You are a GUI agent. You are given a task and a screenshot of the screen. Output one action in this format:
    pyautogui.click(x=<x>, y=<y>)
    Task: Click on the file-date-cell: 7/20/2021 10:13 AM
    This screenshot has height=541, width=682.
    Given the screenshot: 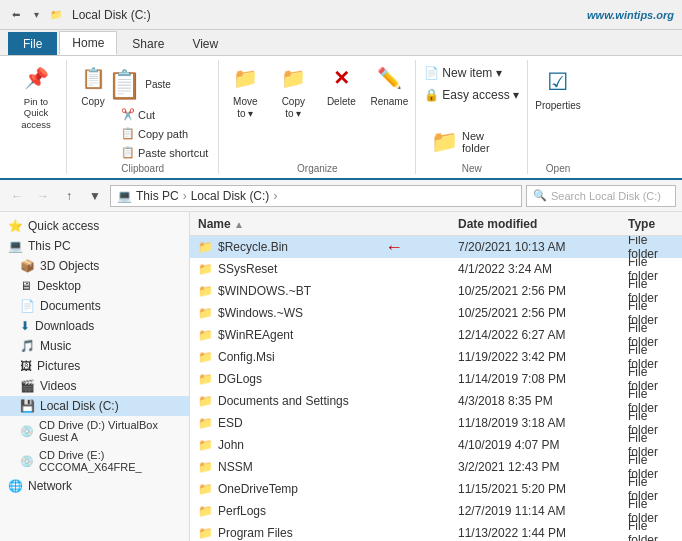 What is the action you would take?
    pyautogui.click(x=535, y=247)
    